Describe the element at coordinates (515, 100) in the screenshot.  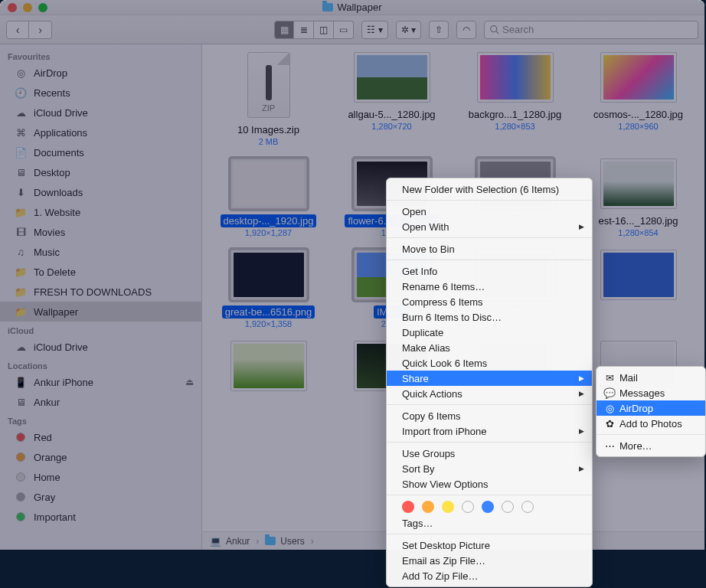
I see `file-item: backgro...1_1280.jpg1,280×853` at that location.